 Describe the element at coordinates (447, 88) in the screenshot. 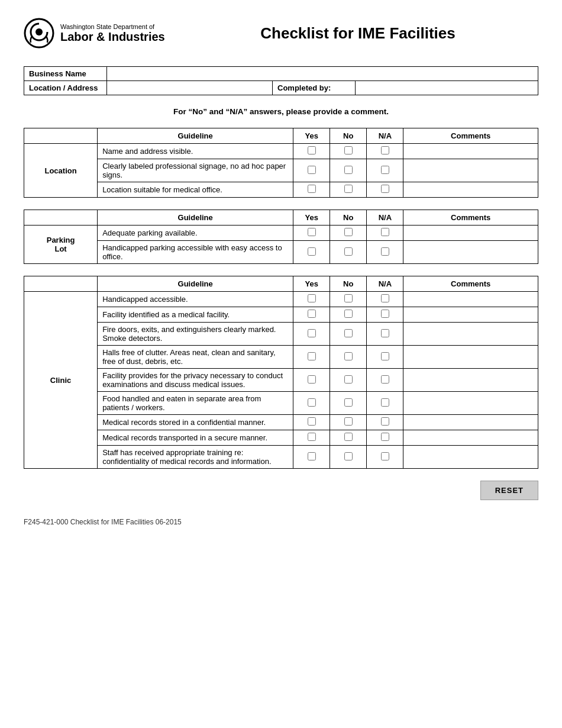

I see `completed-by-value` at that location.